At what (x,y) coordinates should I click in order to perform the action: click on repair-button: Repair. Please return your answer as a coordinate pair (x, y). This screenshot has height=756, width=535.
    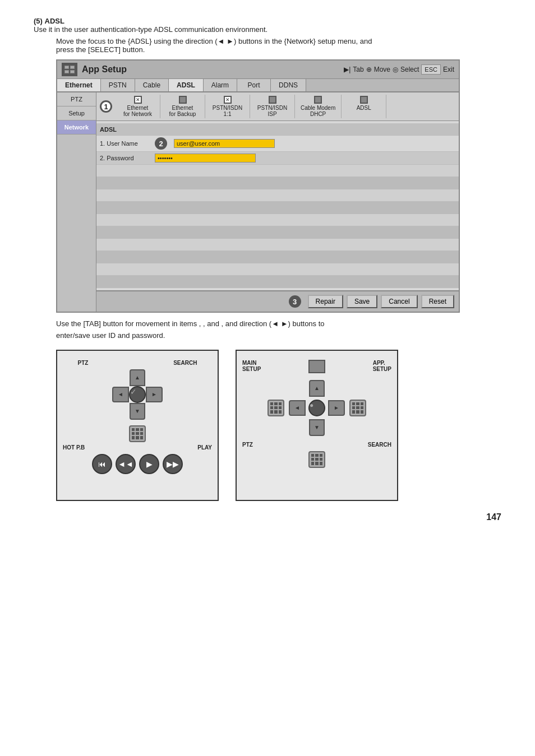
    Looking at the image, I should click on (325, 302).